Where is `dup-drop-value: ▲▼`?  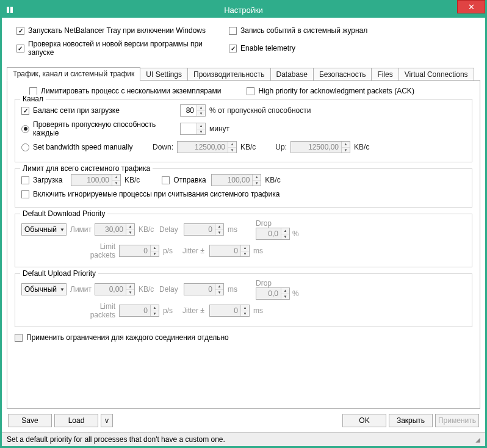
dup-drop-value: ▲▼ is located at coordinates (273, 294).